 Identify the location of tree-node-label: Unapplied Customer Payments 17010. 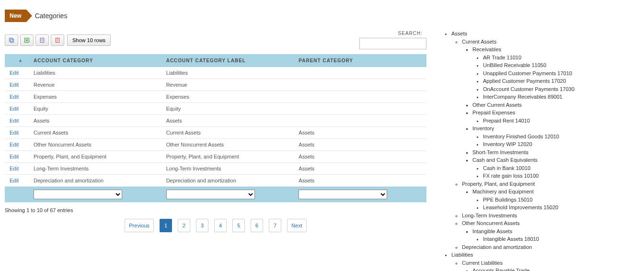
(528, 73).